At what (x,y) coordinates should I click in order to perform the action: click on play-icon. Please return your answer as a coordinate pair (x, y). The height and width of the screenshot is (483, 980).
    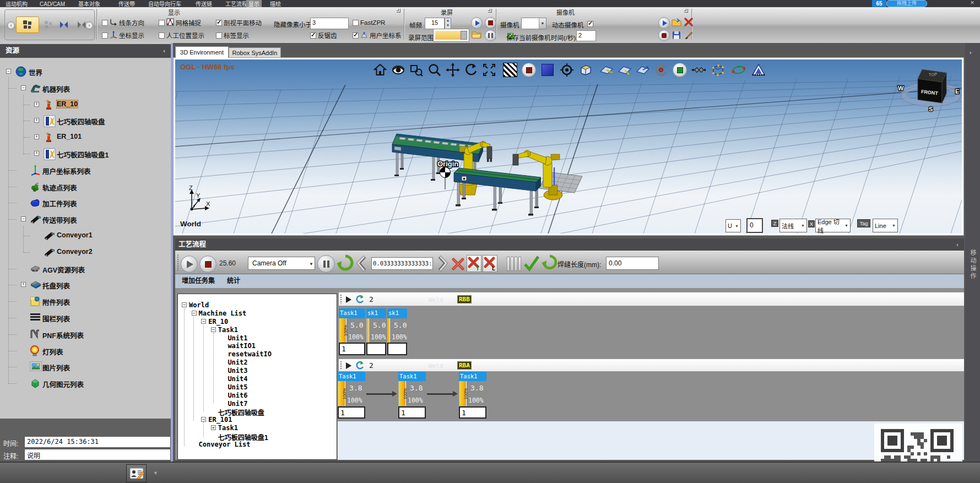
    Looking at the image, I should click on (349, 301).